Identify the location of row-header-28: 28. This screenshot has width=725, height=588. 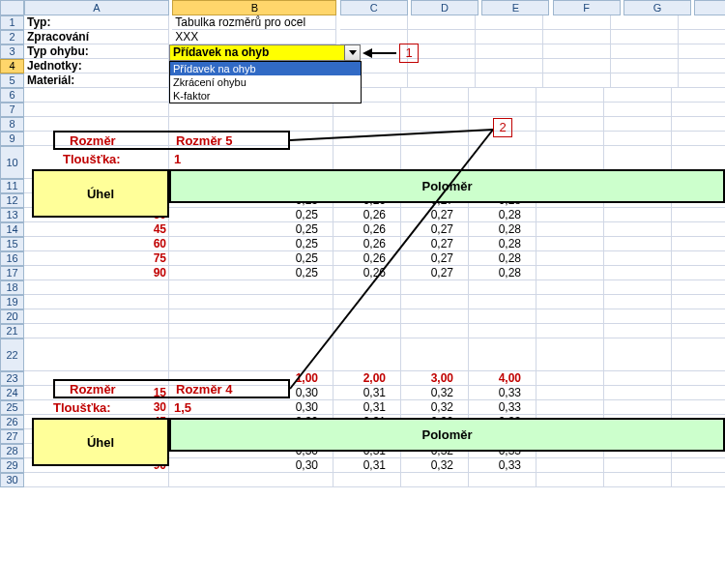
(12, 451).